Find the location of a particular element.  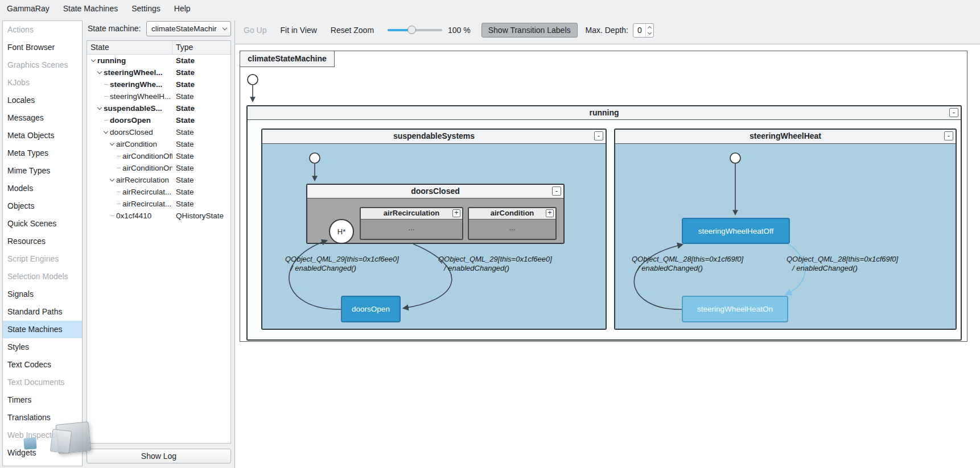

sidebar-item-timers: Timers is located at coordinates (42, 400).